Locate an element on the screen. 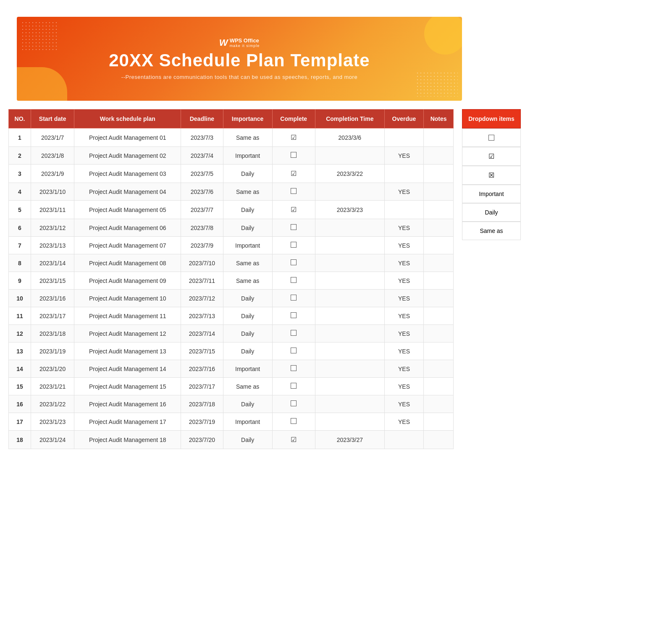 The height and width of the screenshot is (617, 672). banner: W WPS Office make it simple 20XX Schedul… is located at coordinates (239, 59).